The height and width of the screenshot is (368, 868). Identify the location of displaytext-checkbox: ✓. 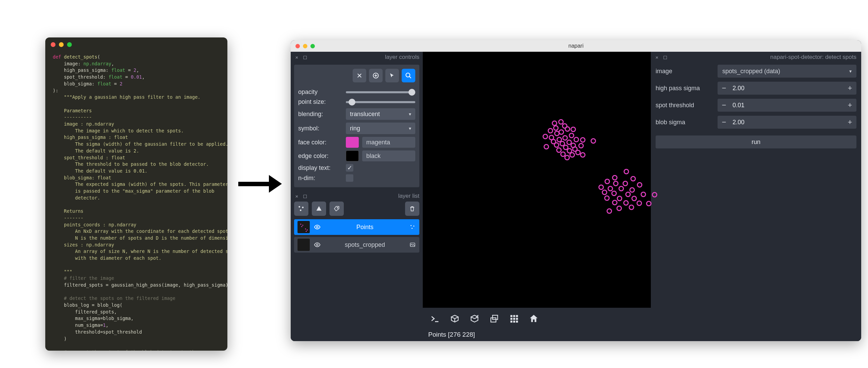
(350, 168).